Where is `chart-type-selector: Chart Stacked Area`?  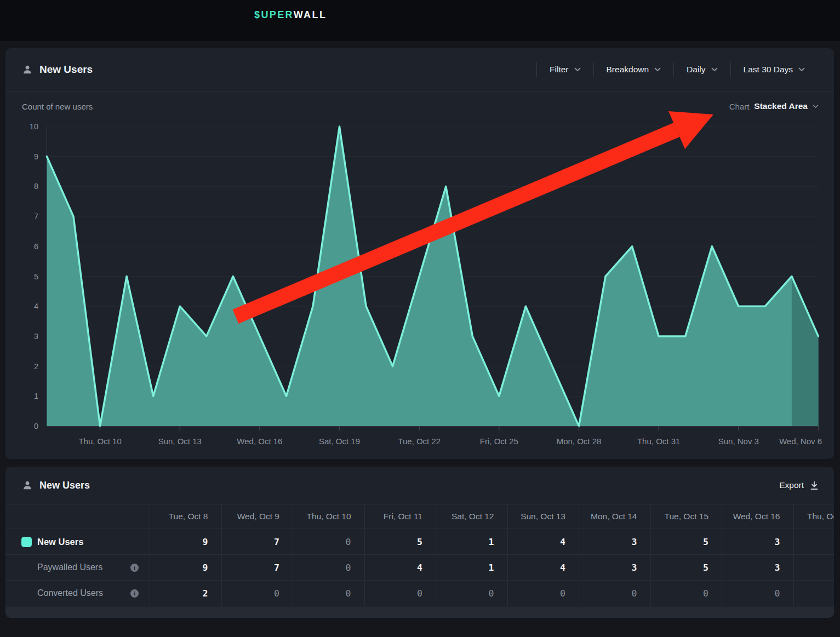
chart-type-selector: Chart Stacked Area is located at coordinates (774, 106).